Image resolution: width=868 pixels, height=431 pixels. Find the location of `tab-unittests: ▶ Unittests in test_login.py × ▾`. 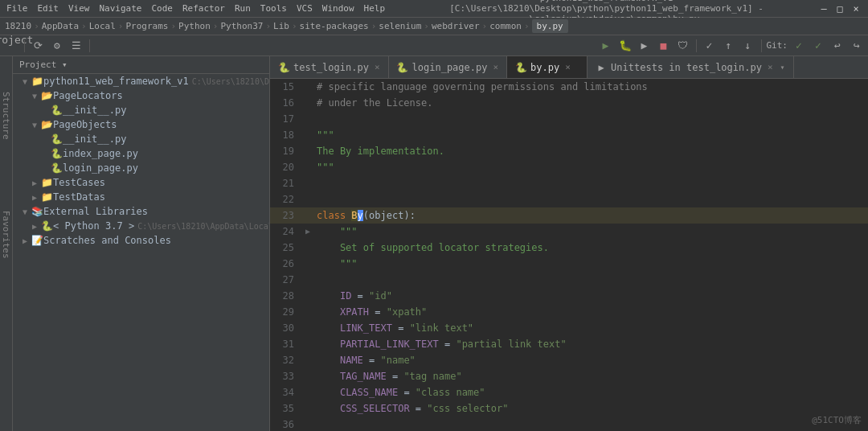

tab-unittests: ▶ Unittests in test_login.py × ▾ is located at coordinates (691, 68).